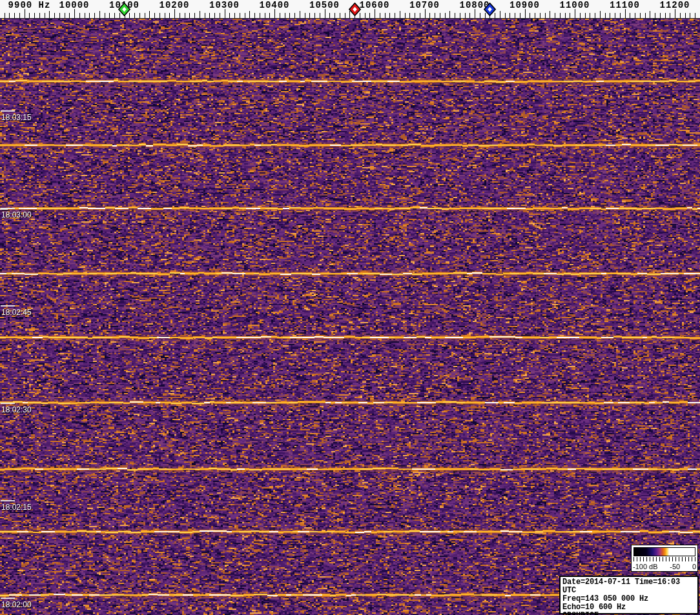  What do you see at coordinates (675, 567) in the screenshot?
I see `legend-label-mid: -50` at bounding box center [675, 567].